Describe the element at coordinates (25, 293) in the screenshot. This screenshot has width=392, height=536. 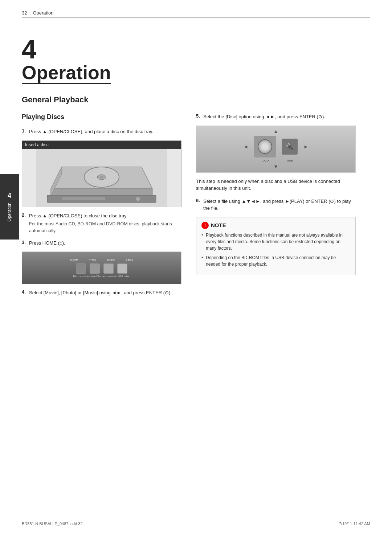
I see `step-4-number: 4.` at that location.